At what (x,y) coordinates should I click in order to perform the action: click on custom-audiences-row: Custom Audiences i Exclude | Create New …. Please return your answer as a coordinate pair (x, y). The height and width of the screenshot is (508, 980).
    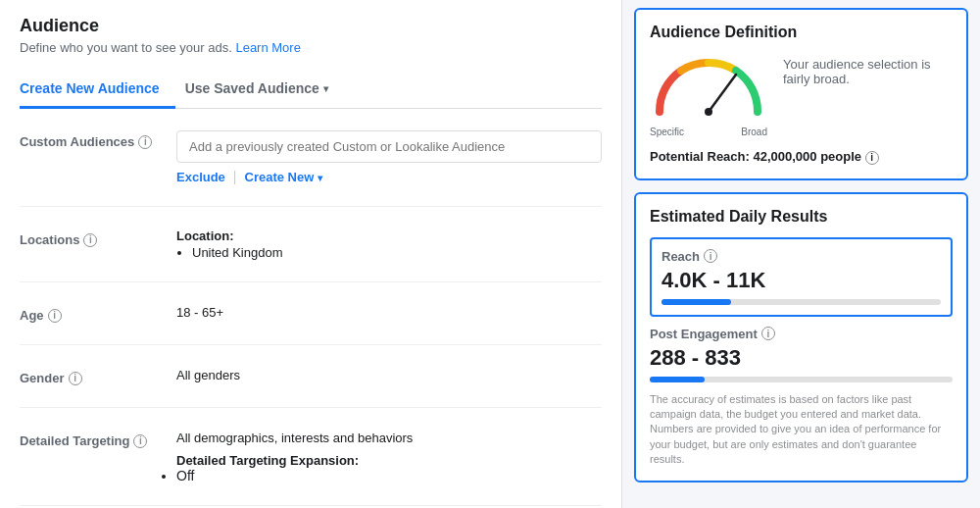
    Looking at the image, I should click on (311, 157).